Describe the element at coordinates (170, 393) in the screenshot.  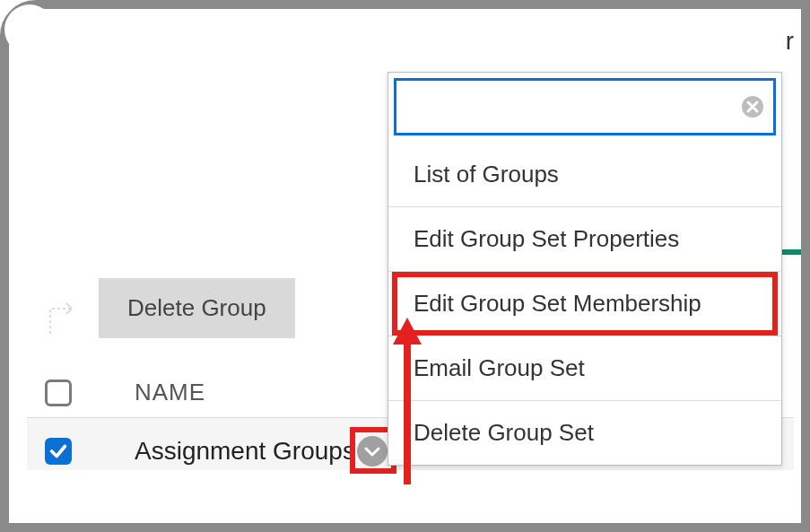
I see `column-header-name: NAME` at that location.